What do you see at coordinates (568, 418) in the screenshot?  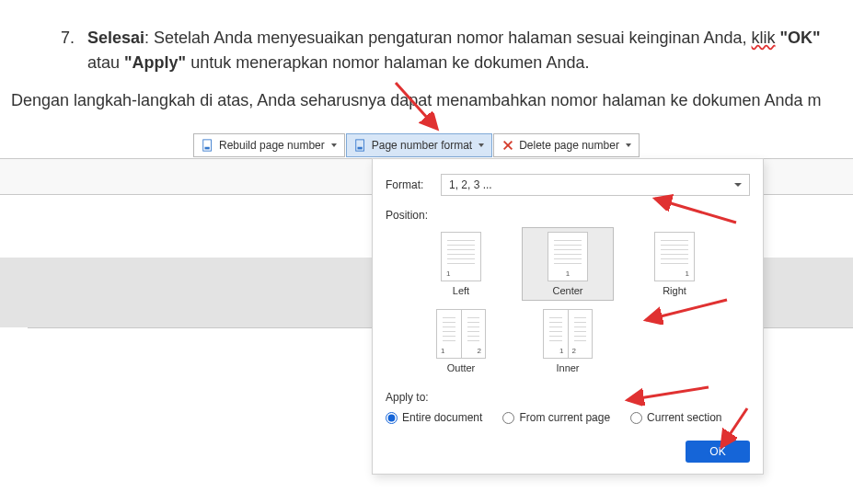 I see `apply-to-radios: Entire document From current page Curren…` at bounding box center [568, 418].